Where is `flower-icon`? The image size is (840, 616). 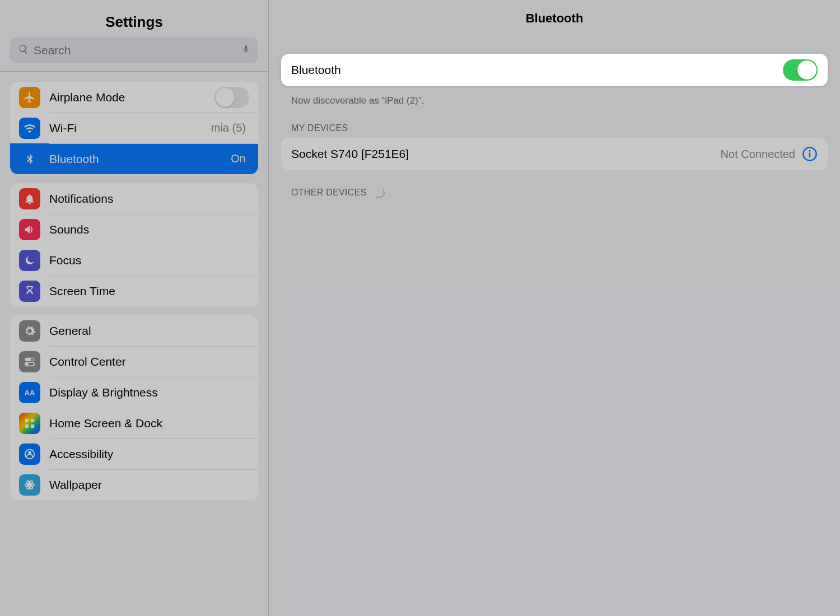 flower-icon is located at coordinates (30, 485).